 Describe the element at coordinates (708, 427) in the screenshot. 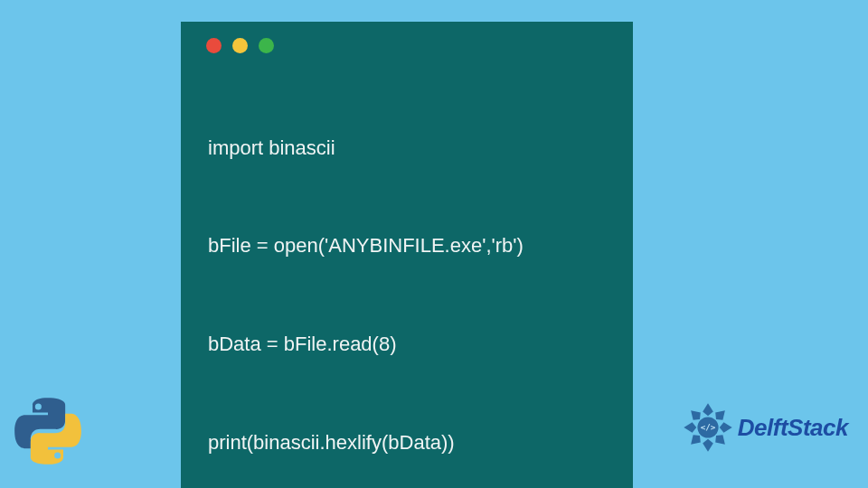

I see `delftstack-mandala-icon: </>` at that location.